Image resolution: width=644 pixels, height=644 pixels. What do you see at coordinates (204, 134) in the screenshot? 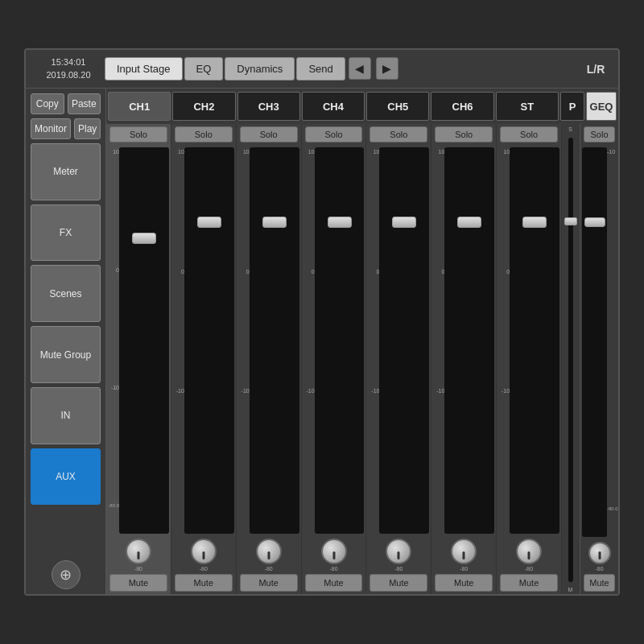
I see `ch2-solo: Solo` at bounding box center [204, 134].